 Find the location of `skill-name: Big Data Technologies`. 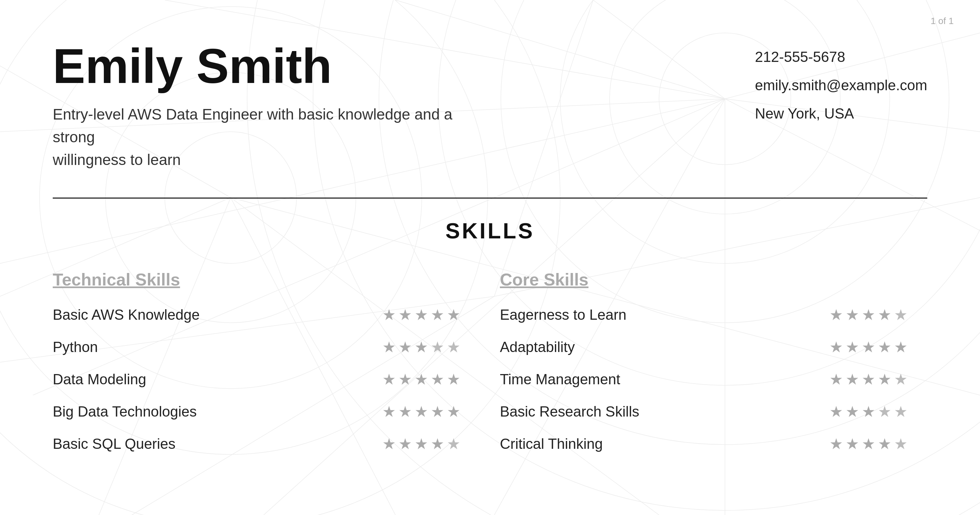

skill-name: Big Data Technologies is located at coordinates (218, 412).